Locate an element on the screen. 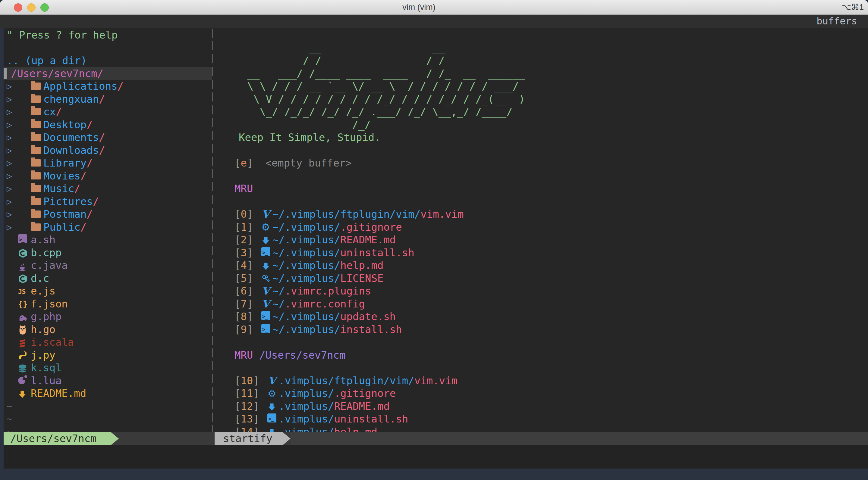  tree-row-file: README.md is located at coordinates (108, 393).